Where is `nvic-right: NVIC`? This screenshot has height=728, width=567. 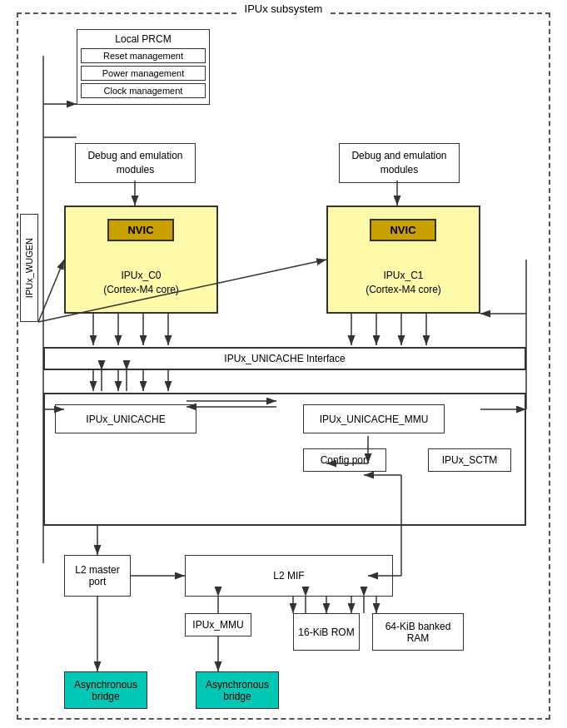
nvic-right: NVIC is located at coordinates (403, 230).